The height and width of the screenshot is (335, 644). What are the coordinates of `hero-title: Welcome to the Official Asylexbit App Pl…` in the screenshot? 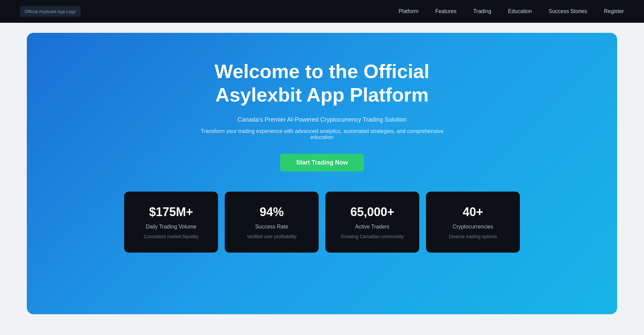 It's located at (322, 83).